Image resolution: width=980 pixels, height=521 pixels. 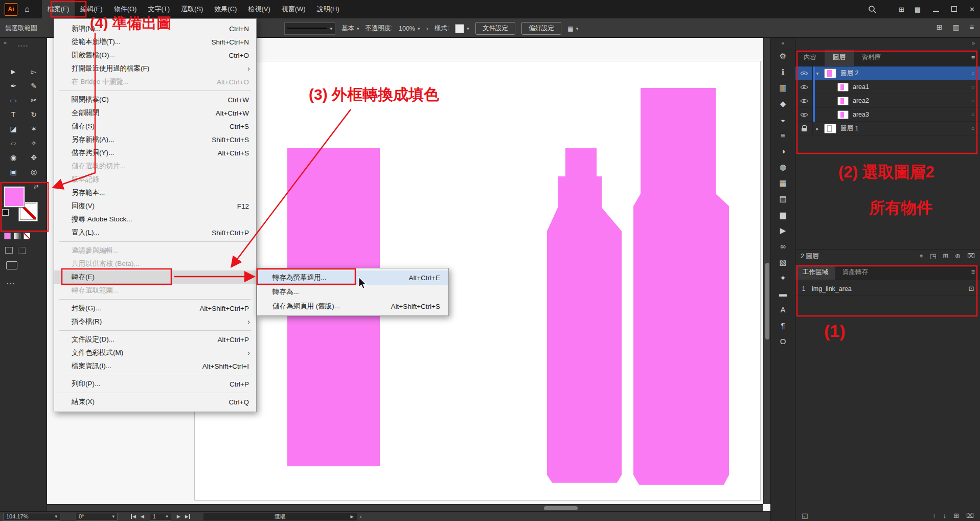 I want to click on zoom-tool-icon: ◎, so click(x=34, y=172).